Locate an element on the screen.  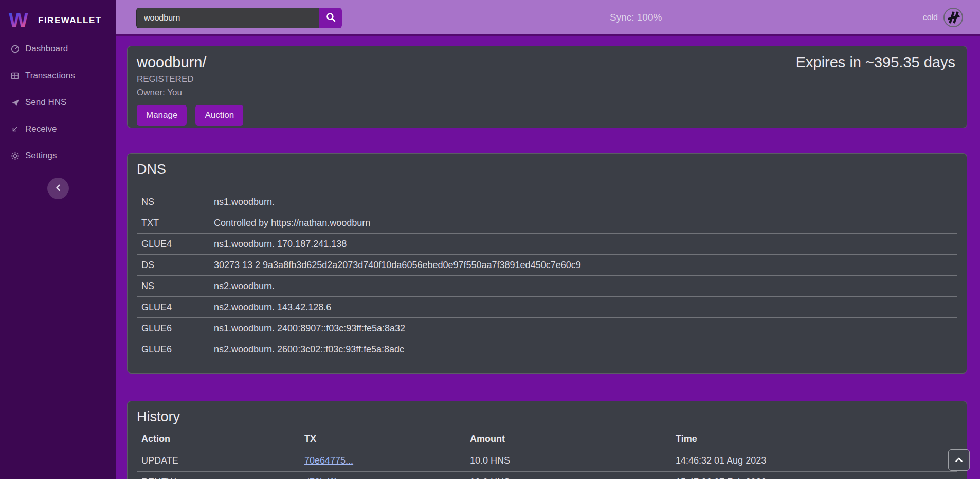
history-col-amount: Amount is located at coordinates (568, 439).